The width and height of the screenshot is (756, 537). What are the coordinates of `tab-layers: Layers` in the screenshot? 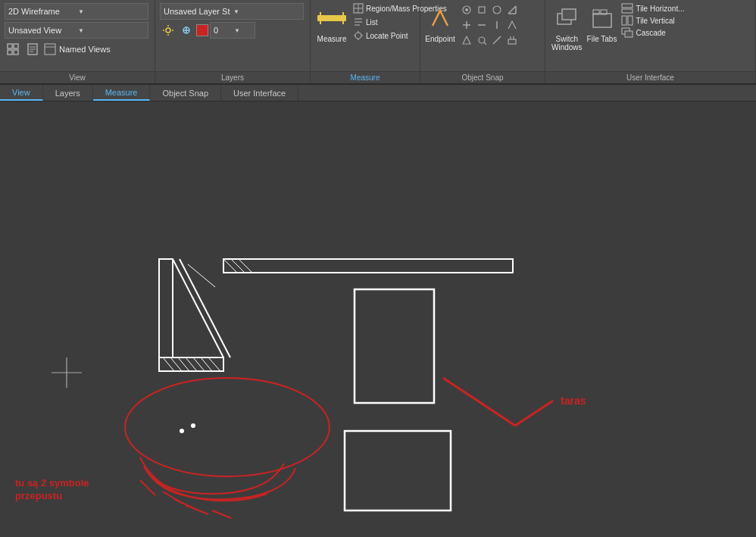 It's located at (68, 92).